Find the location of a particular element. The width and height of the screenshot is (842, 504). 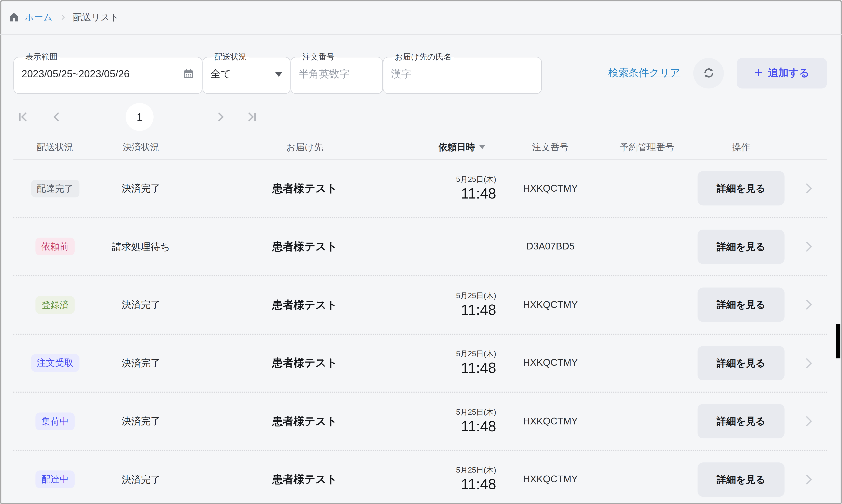

table-row: 登録済 決済完了 患者様テスト 5月25日(木) 11:48 HXKQCTMY … is located at coordinates (420, 305).